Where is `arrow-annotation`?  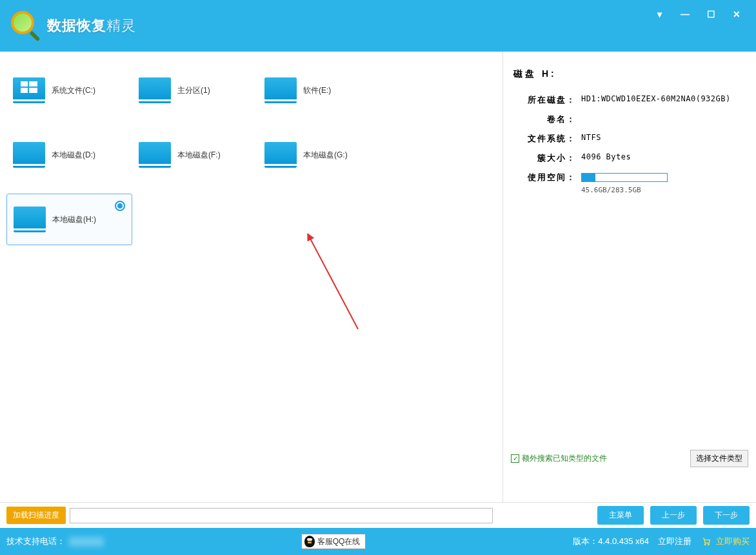 arrow-annotation is located at coordinates (342, 284).